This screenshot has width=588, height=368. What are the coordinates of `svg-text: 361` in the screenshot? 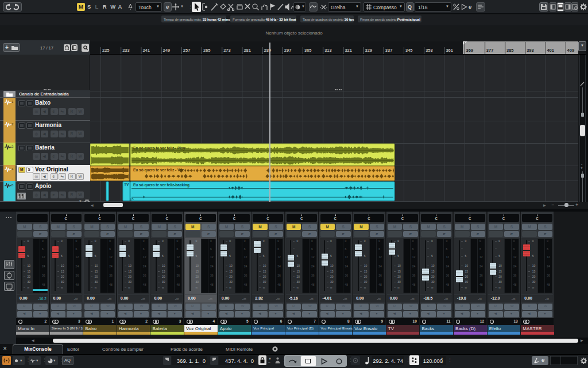 It's located at (449, 51).